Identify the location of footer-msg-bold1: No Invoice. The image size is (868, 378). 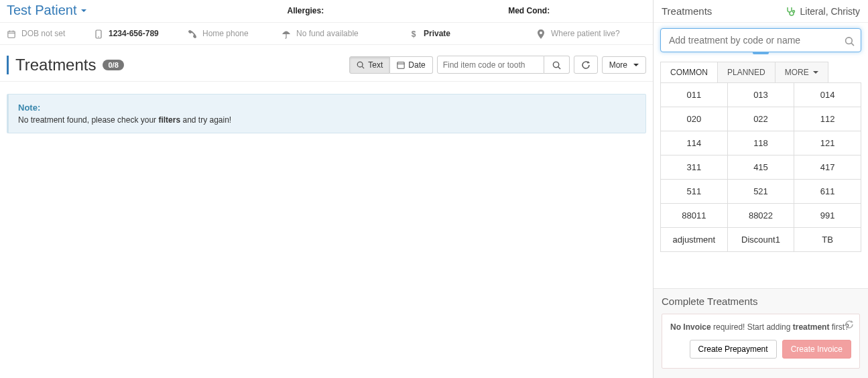
(690, 327).